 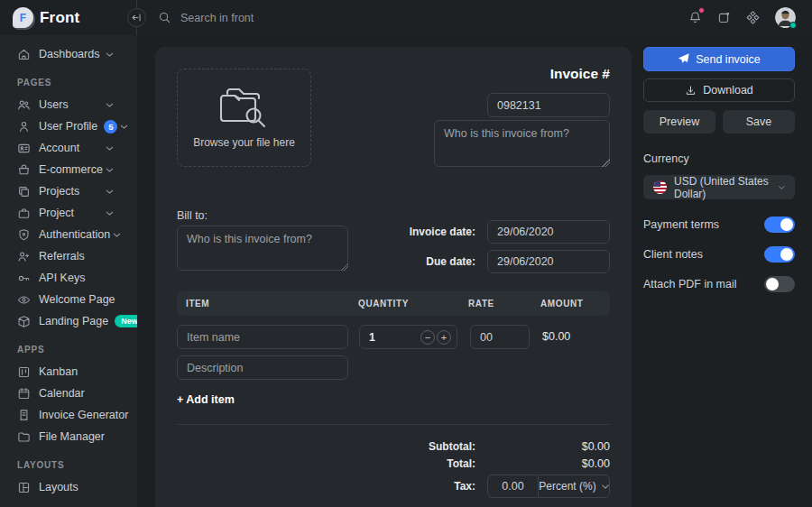 I want to click on brand-initial: F, so click(x=23, y=18).